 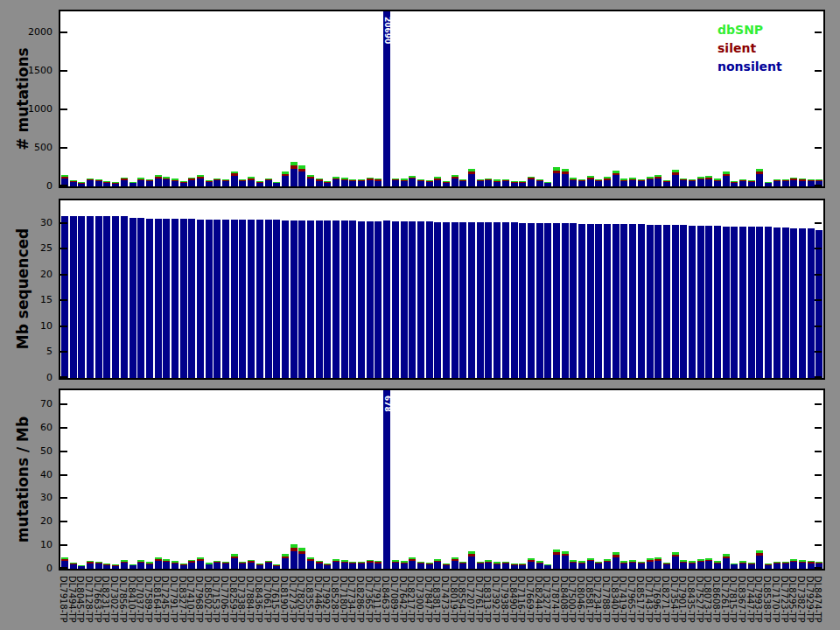 What do you see at coordinates (27, 475) in the screenshot?
I see `y-tick-label: 40` at bounding box center [27, 475].